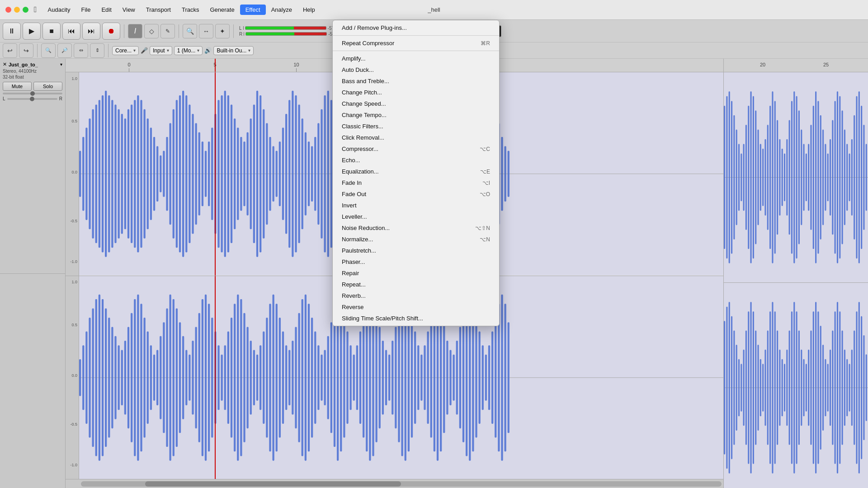 The width and height of the screenshot is (868, 488). Describe the element at coordinates (416, 81) in the screenshot. I see `menu-item-bass-treble: Bass and Treble...` at that location.